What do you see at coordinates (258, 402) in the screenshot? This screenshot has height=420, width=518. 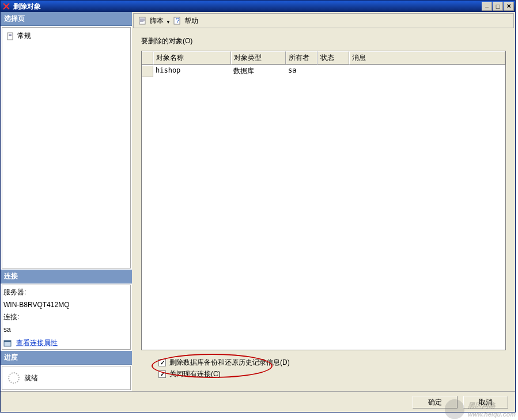 I see `footer: 确定 取消` at bounding box center [258, 402].